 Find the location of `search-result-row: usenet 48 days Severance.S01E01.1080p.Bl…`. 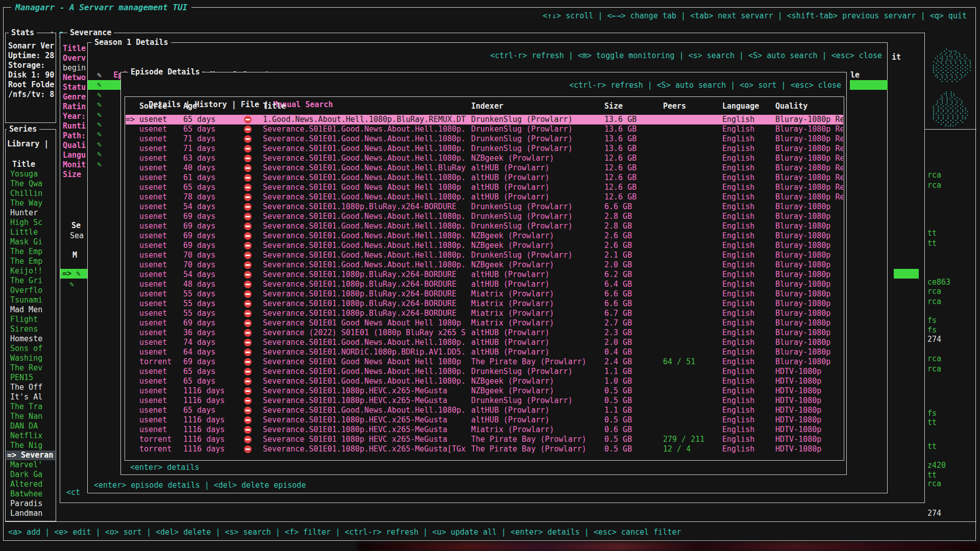

search-result-row: usenet 48 days Severance.S01E01.1080p.Bl… is located at coordinates (484, 285).